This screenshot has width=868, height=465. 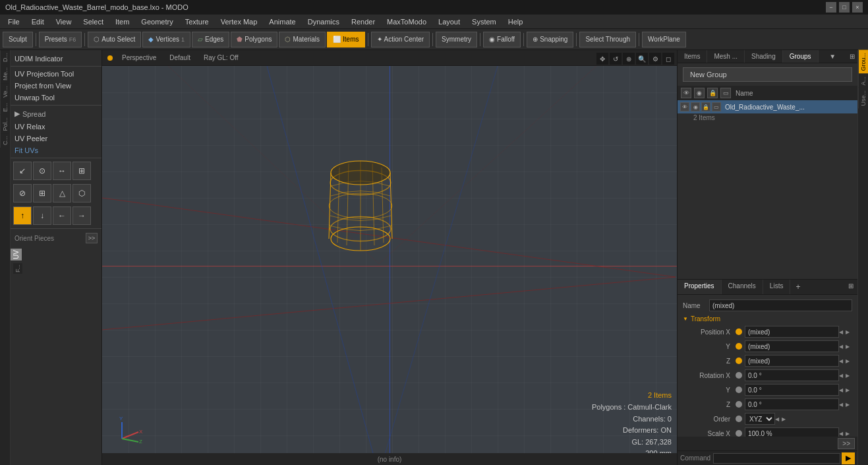 What do you see at coordinates (197, 22) in the screenshot?
I see `menu-texture: Texture` at bounding box center [197, 22].